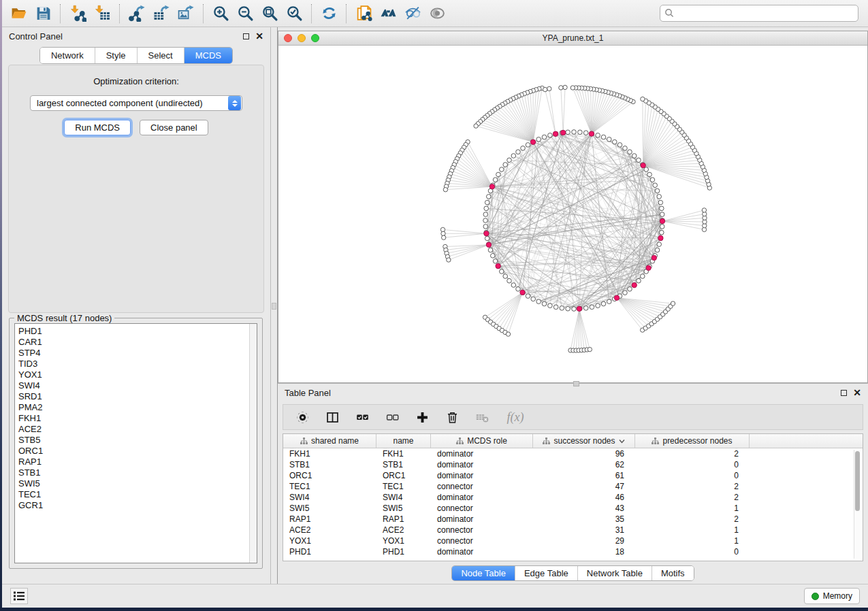 Image resolution: width=868 pixels, height=611 pixels. What do you see at coordinates (759, 14) in the screenshot?
I see `search-input` at bounding box center [759, 14].